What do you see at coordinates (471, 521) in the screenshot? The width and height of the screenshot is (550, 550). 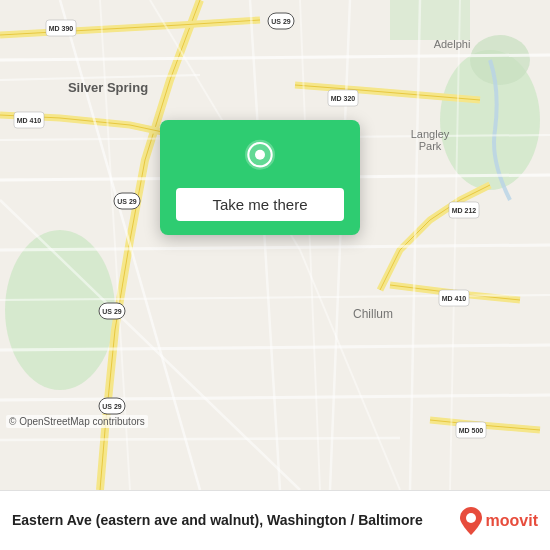 I see `moovit-pin-icon` at bounding box center [471, 521].